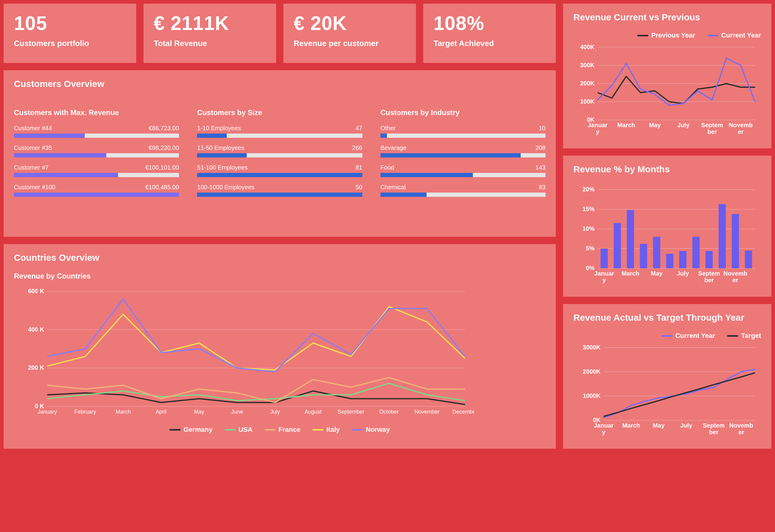 This screenshot has width=775, height=532. What do you see at coordinates (349, 33) in the screenshot?
I see `kpi-revenue-per-customer: € 20K Revenue per customer` at bounding box center [349, 33].